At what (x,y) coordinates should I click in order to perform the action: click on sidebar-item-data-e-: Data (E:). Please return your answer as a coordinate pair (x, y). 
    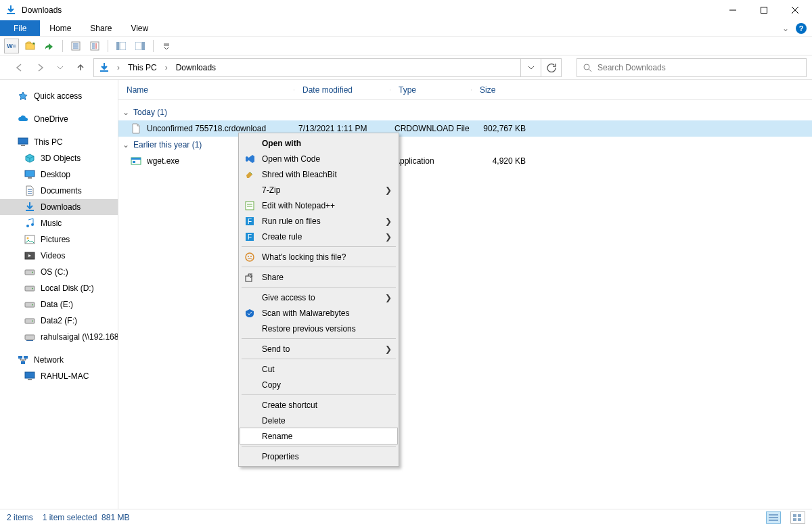
    Looking at the image, I should click on (59, 304).